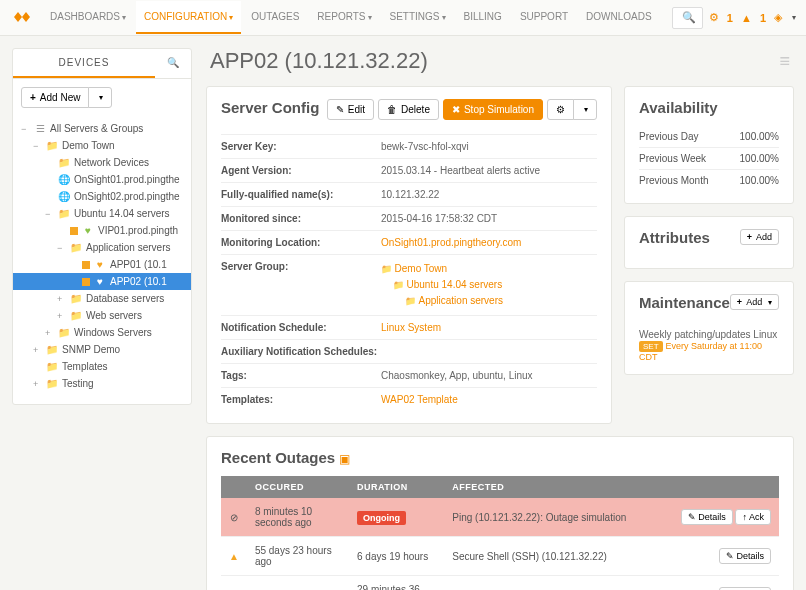 The height and width of the screenshot is (590, 806). What do you see at coordinates (100, 264) in the screenshot?
I see `heart-o-icon: ♥` at bounding box center [100, 264].